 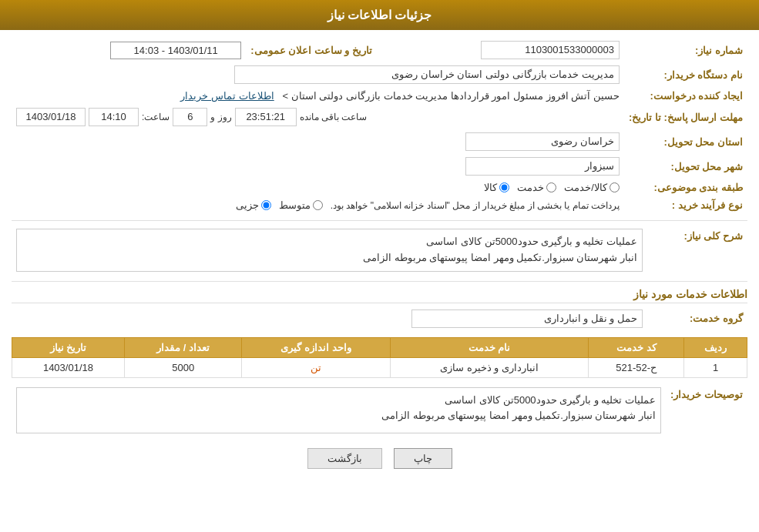 What do you see at coordinates (330, 250) in the screenshot?
I see `general-desc-value: عملیات تخلیه و بارگیری حدود5000تن کالای …` at bounding box center [330, 250].